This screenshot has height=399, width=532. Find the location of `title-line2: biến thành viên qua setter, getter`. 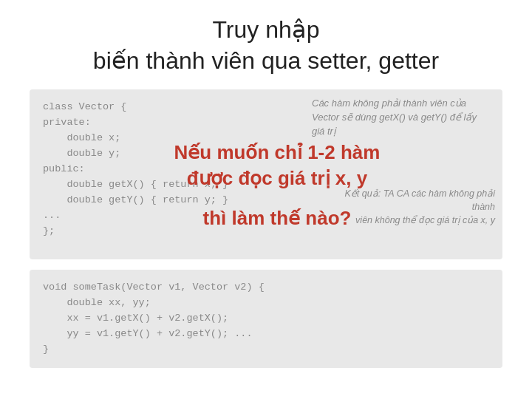

title-line2: biến thành viên qua setter, getter is located at coordinates (266, 61).